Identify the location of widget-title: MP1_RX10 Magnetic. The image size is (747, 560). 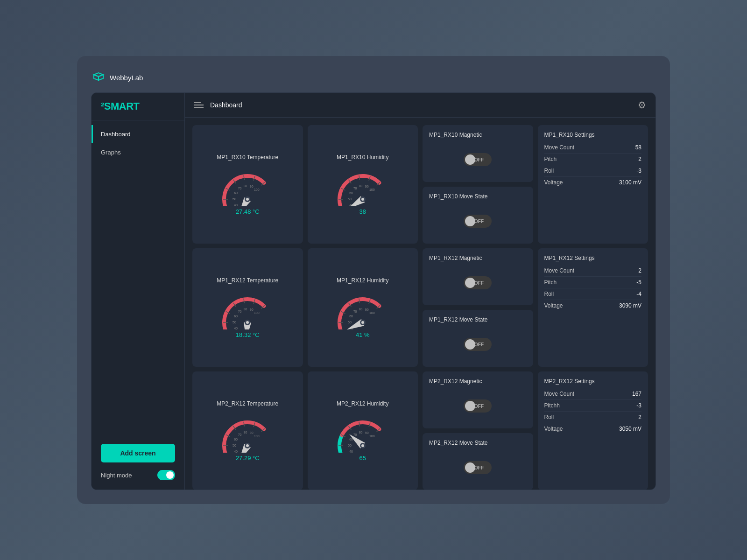
(478, 135).